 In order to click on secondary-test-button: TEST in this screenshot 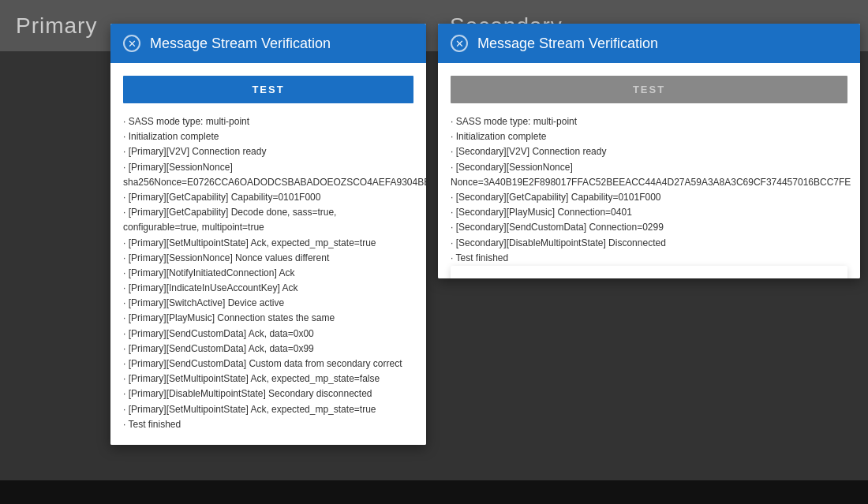, I will do `click(649, 90)`.